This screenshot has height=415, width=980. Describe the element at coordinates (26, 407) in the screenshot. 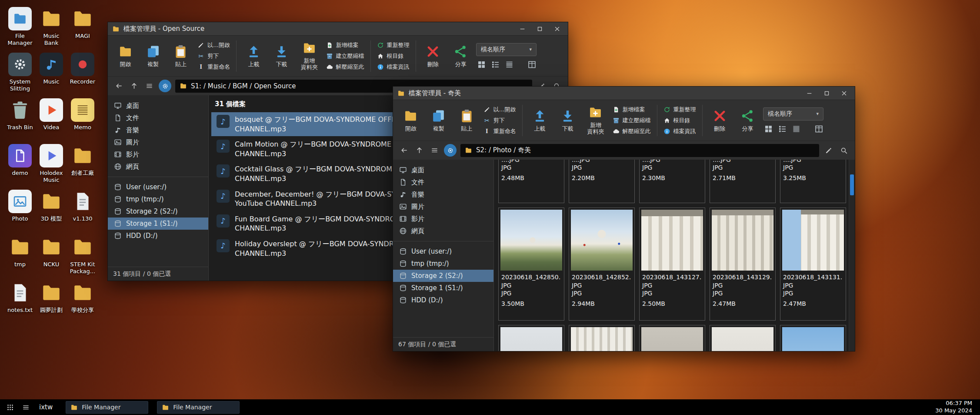

I see `window-list-button` at that location.